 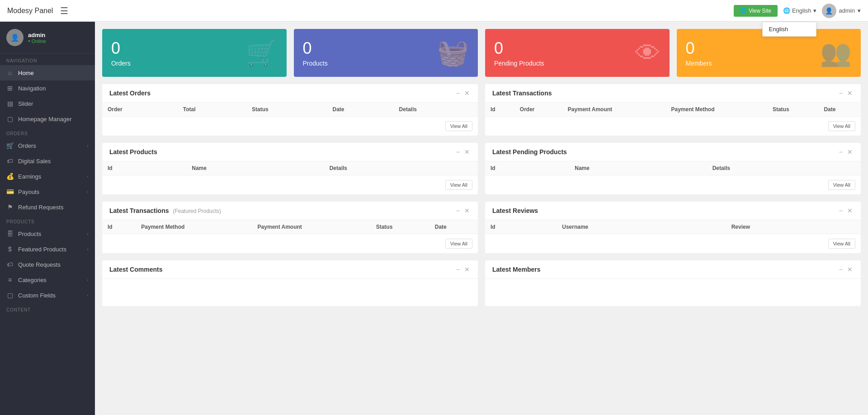 What do you see at coordinates (463, 269) in the screenshot?
I see `panel-latest-comments-controls: − ✕` at bounding box center [463, 269].